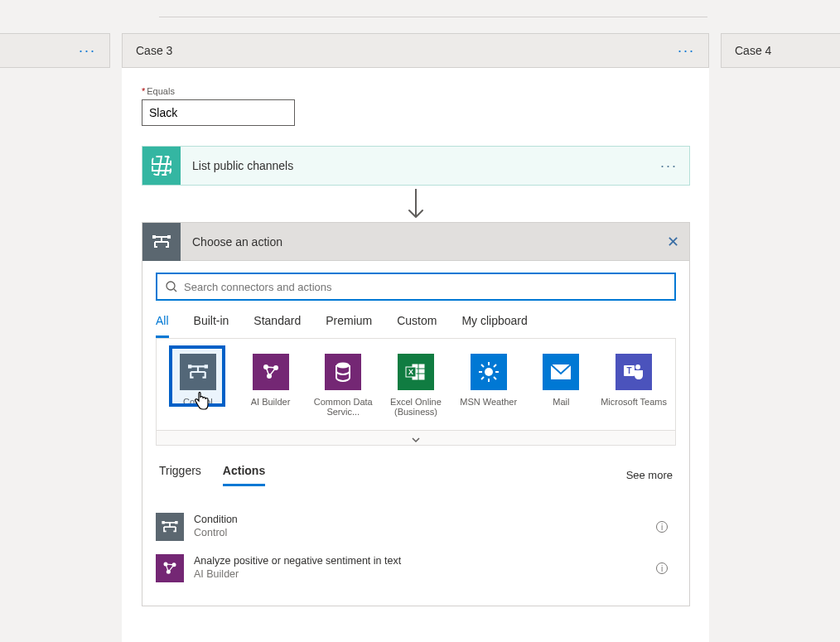 This screenshot has height=642, width=840. Describe the element at coordinates (162, 326) in the screenshot. I see `tab-all: All` at that location.